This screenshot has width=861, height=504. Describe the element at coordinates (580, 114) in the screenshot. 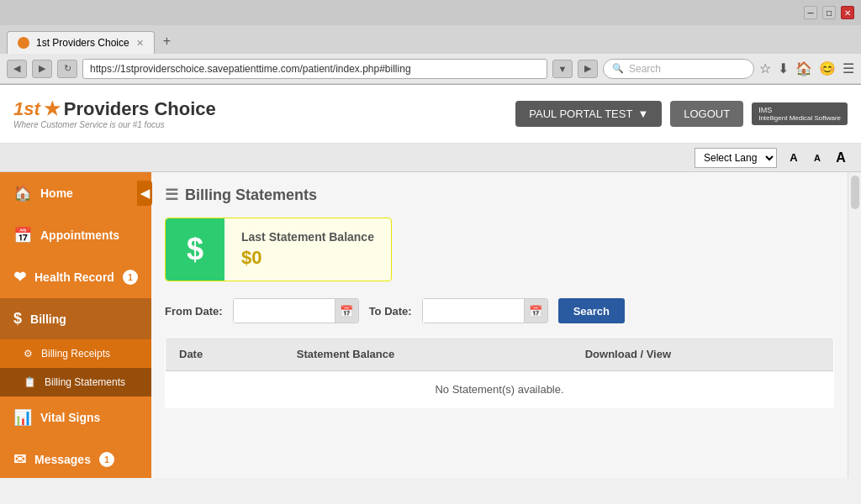

I see `user-label: PAUL PORTAL TEST` at that location.